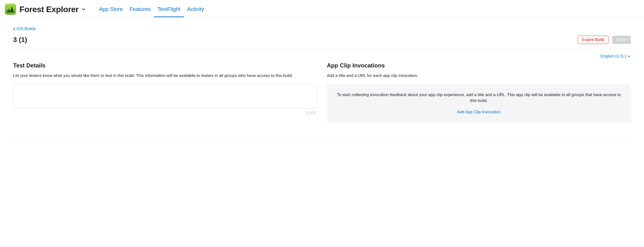  Describe the element at coordinates (140, 9) in the screenshot. I see `tab-features: Features` at that location.